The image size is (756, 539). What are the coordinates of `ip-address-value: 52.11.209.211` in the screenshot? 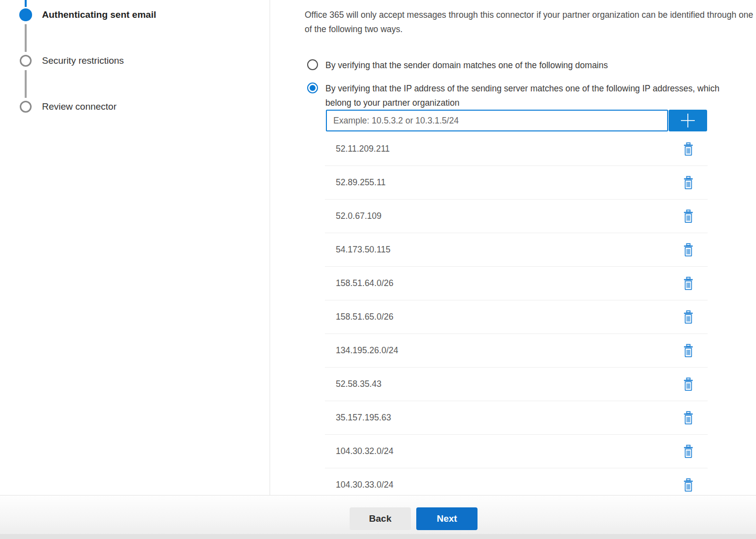 It's located at (362, 149).